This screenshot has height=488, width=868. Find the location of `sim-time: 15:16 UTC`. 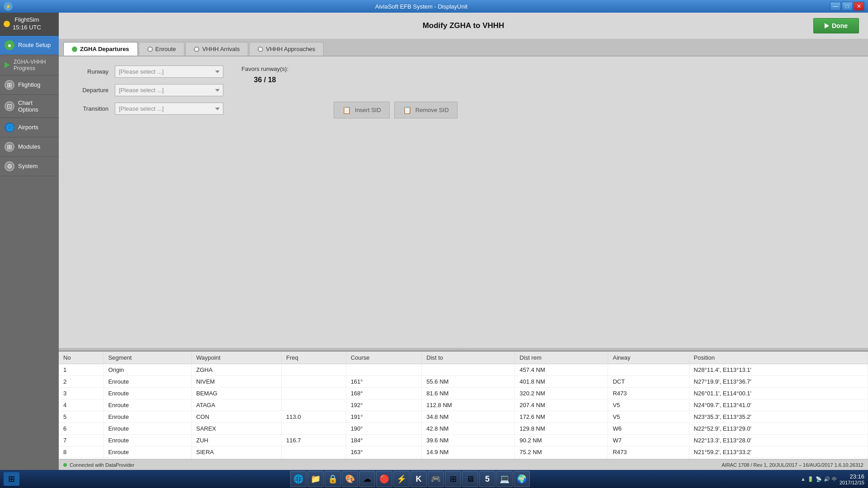

sim-time: 15:16 UTC is located at coordinates (27, 28).